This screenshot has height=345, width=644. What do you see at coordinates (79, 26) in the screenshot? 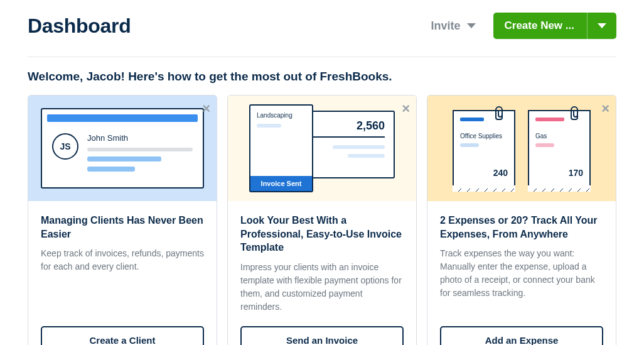
I see `page-title: Dashboard` at bounding box center [79, 26].